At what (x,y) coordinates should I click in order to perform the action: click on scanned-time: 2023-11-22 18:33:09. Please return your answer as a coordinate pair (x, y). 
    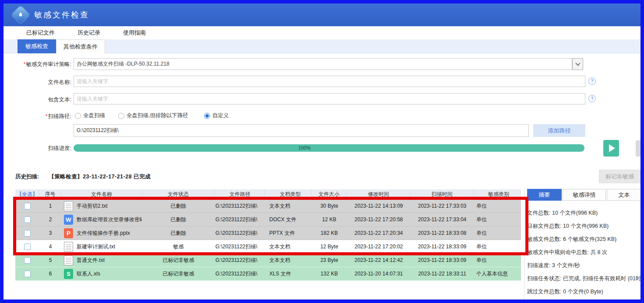
    Looking at the image, I should click on (442, 247).